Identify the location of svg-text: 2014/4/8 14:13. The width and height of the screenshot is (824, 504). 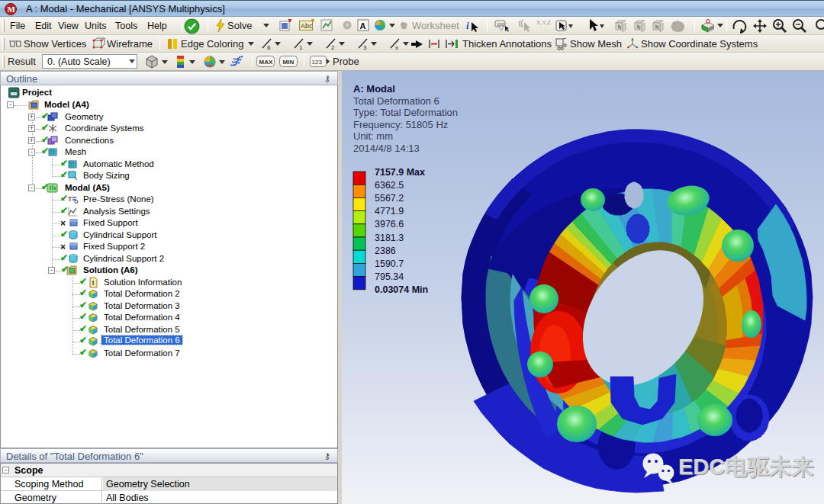
(386, 148).